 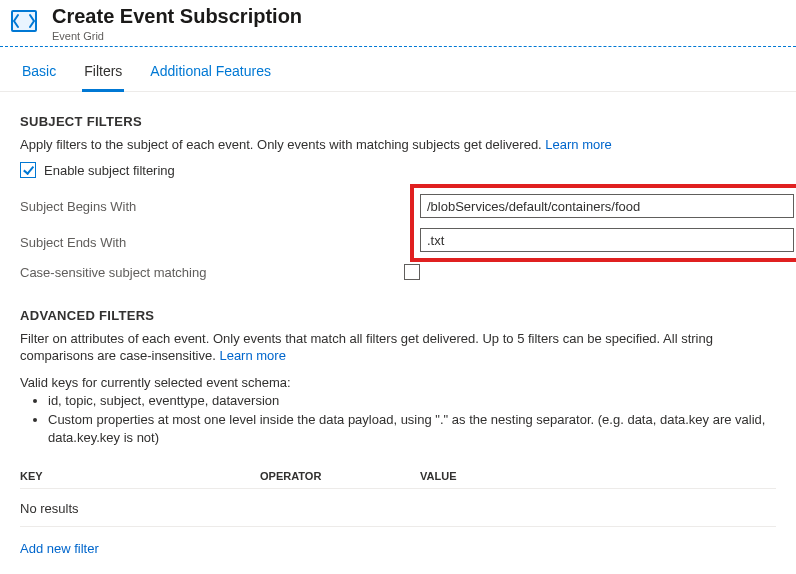 What do you see at coordinates (398, 70) in the screenshot?
I see `tab-bar: Basic Filters Additional Features` at bounding box center [398, 70].